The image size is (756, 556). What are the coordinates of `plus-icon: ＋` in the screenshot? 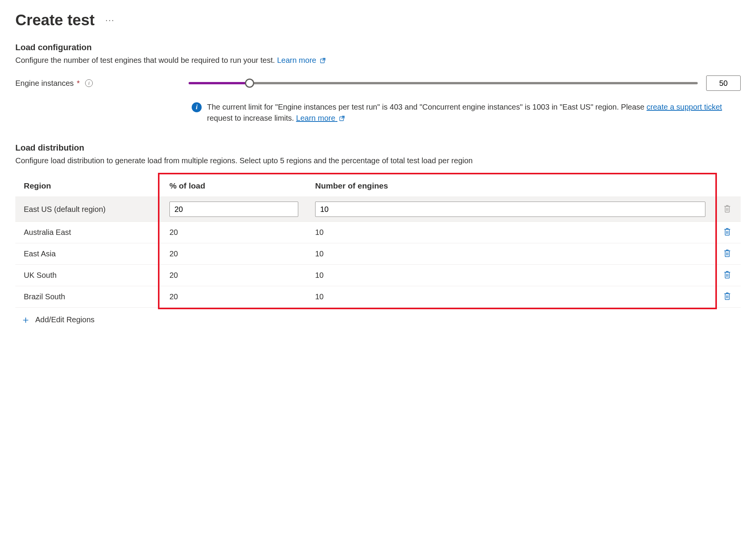 It's located at (26, 320).